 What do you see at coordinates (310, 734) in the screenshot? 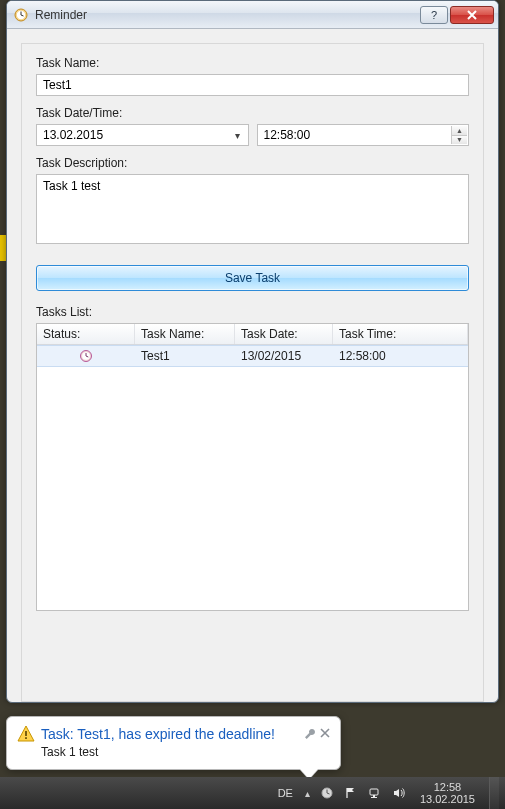
I see `wrench-icon` at bounding box center [310, 734].